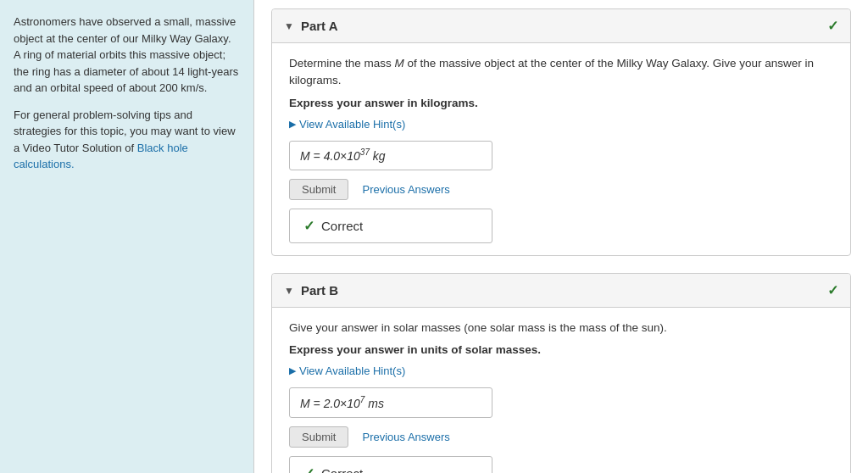  What do you see at coordinates (391, 465) in the screenshot?
I see `part-b-correct-banner: ✓ Correct` at bounding box center [391, 465].